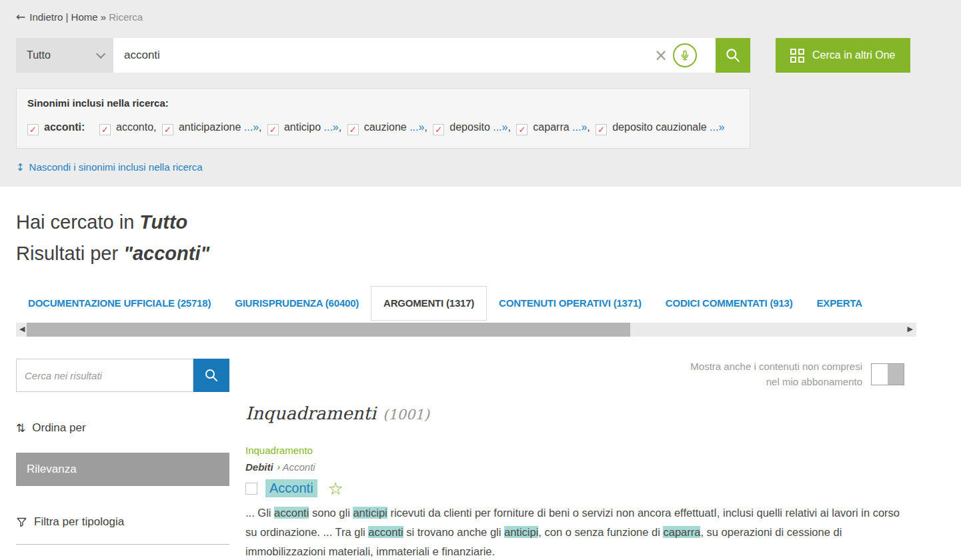  Describe the element at coordinates (123, 428) in the screenshot. I see `order-by-label: ⇅ Ordina per` at that location.